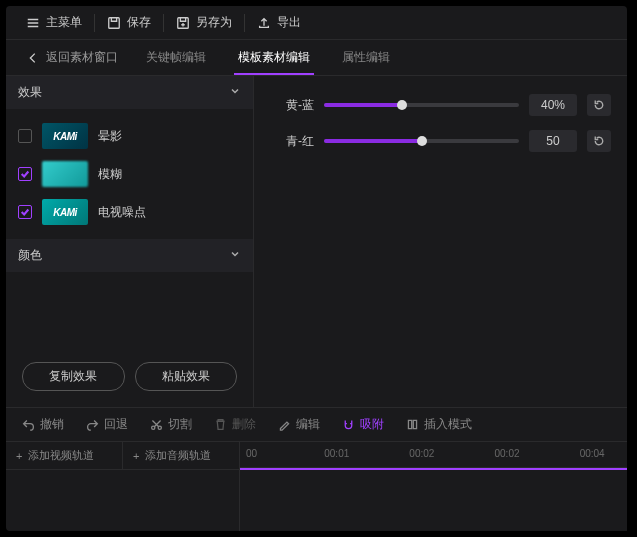 Image resolution: width=637 pixels, height=537 pixels. What do you see at coordinates (592, 454) in the screenshot?
I see `ruler-tick: 00:04` at bounding box center [592, 454].